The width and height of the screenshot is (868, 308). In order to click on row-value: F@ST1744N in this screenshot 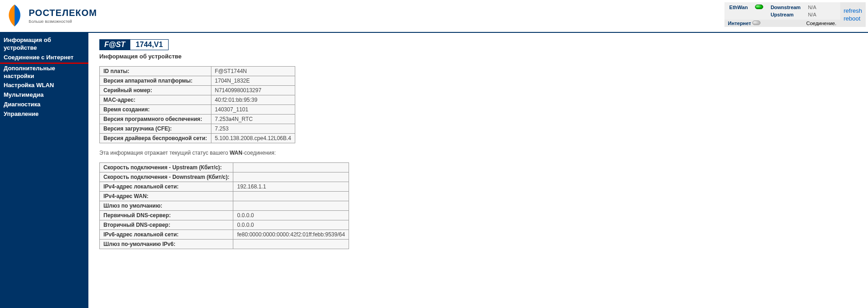, I will do `click(253, 71)`.